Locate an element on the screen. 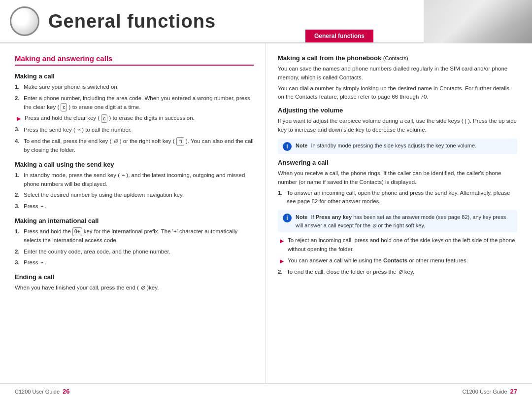 This screenshot has height=399, width=532. list-item: ▶ Press and hold the clear key ( c ) to … is located at coordinates (134, 118).